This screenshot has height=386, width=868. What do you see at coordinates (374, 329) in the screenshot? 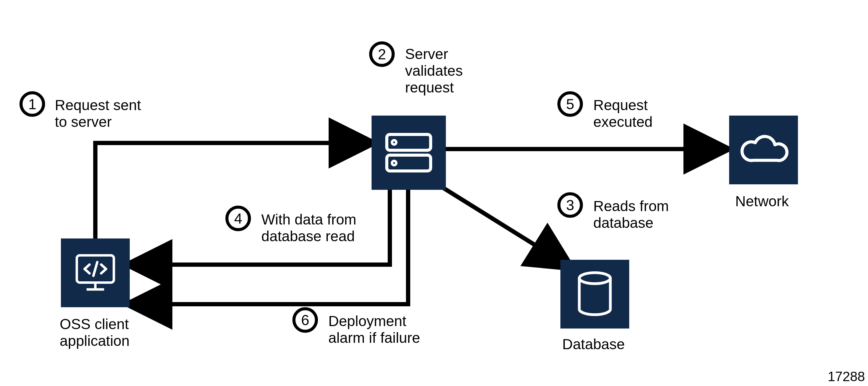
I see `step-text-6: Deployment alarm if failure` at bounding box center [374, 329].